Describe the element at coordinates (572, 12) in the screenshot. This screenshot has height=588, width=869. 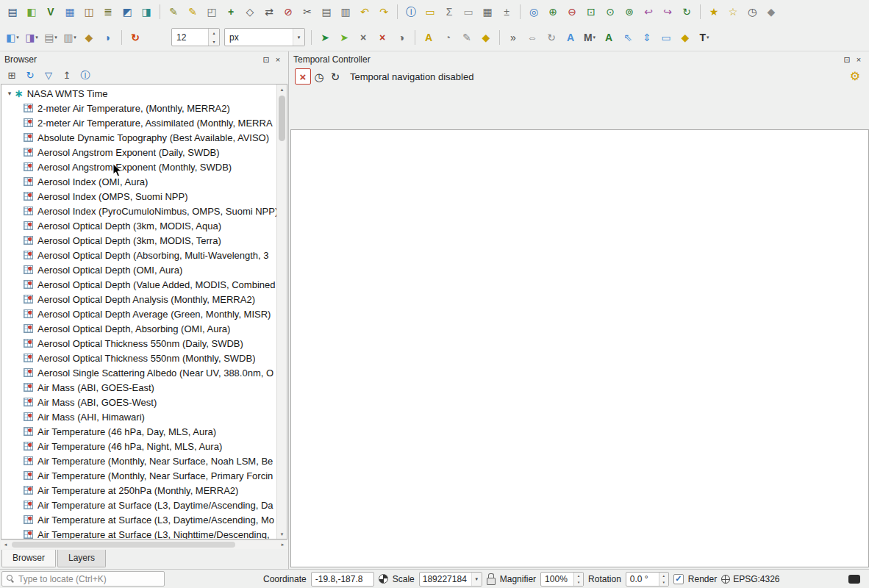
I see `zoom-out-button: ⊖` at that location.